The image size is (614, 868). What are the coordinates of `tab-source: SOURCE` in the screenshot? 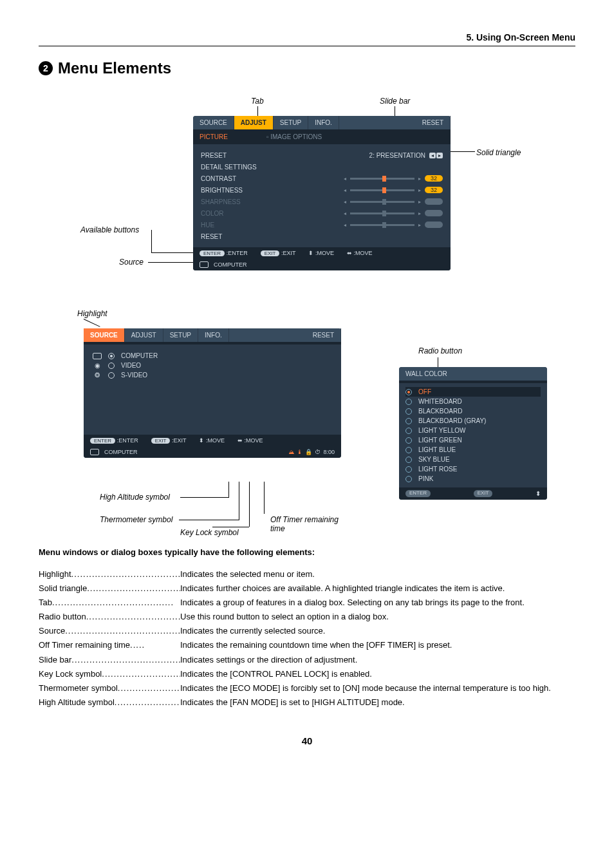 It's located at (214, 122).